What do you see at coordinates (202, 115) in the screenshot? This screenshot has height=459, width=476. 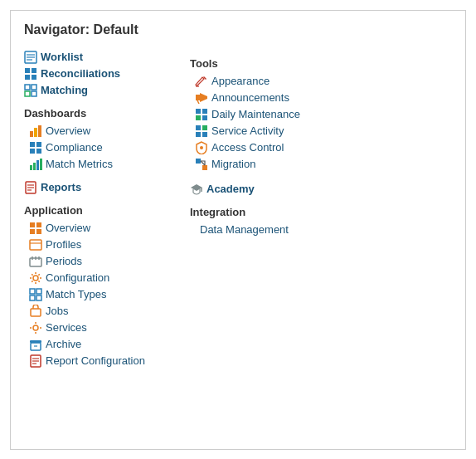 I see `dailymaint-icon` at bounding box center [202, 115].